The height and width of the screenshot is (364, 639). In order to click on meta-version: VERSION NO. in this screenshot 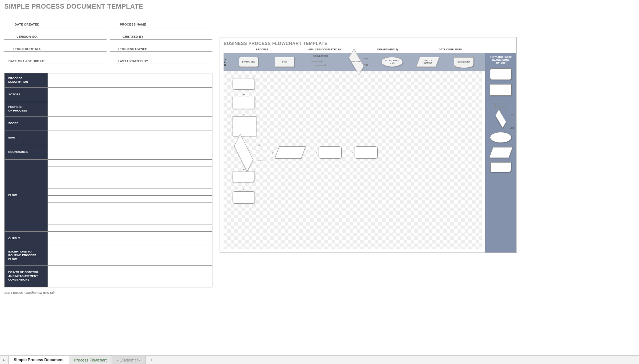, I will do `click(27, 33)`.